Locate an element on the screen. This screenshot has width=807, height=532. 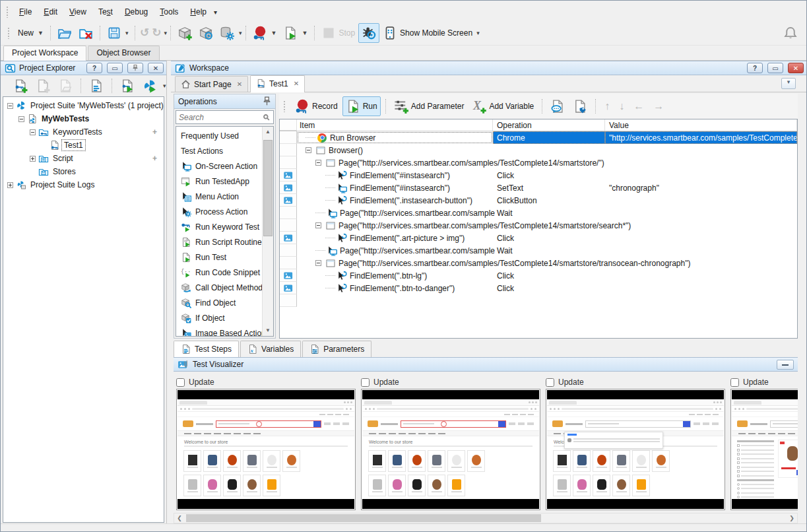
test-step-row: FindElement(".btn-lg")Click is located at coordinates (538, 276).